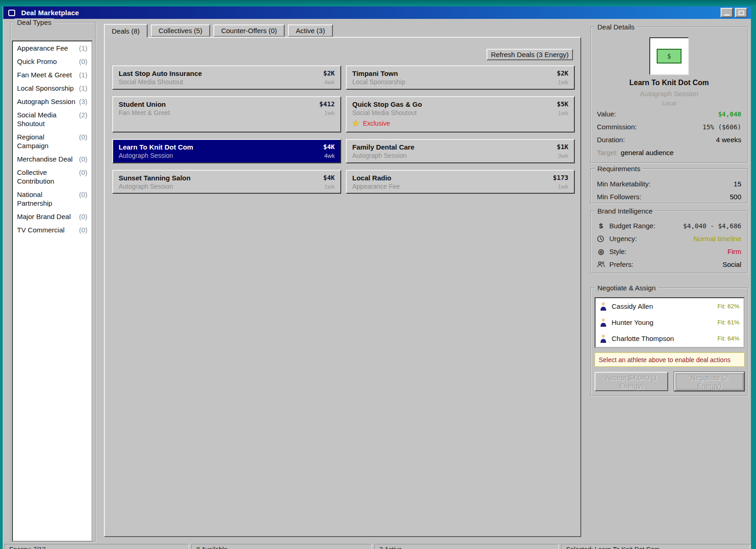 This screenshot has width=756, height=549. I want to click on sidebar-item-label: Fan Meet & Greet, so click(48, 75).